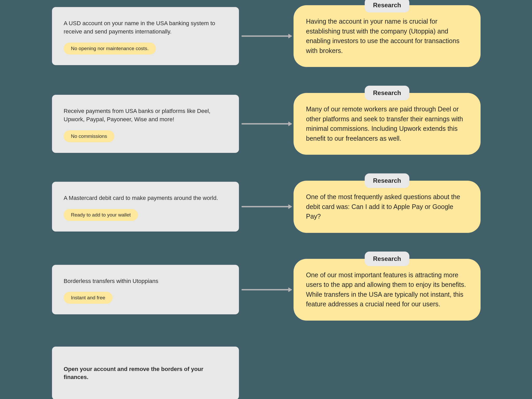  I want to click on research-card: Research Having the account in your name…, so click(387, 36).